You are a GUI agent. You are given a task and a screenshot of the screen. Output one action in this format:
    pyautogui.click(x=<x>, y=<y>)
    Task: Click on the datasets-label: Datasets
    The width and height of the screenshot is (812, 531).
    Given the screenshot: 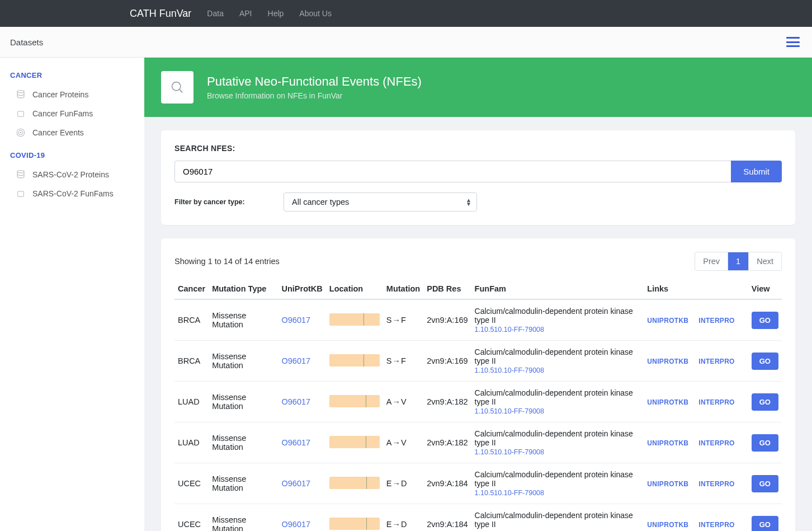 What is the action you would take?
    pyautogui.click(x=27, y=43)
    